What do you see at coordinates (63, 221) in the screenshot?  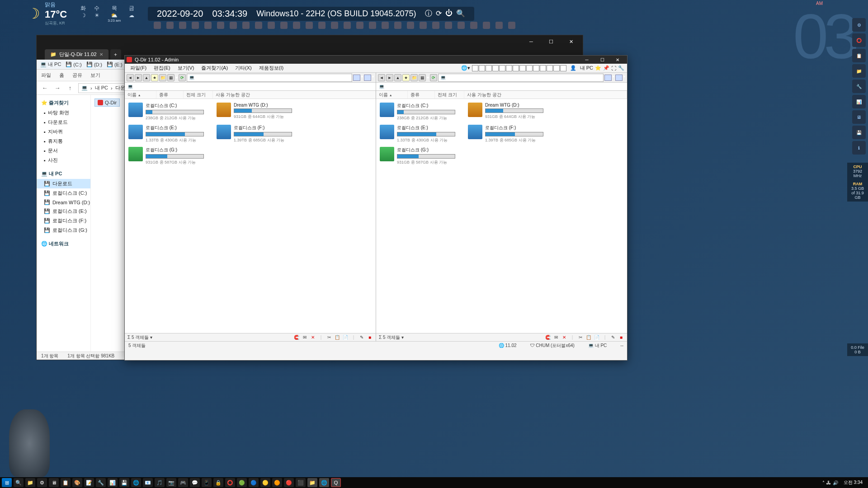 I see `sidebar-item: 💾로컬디스크 (F:)` at bounding box center [63, 221].